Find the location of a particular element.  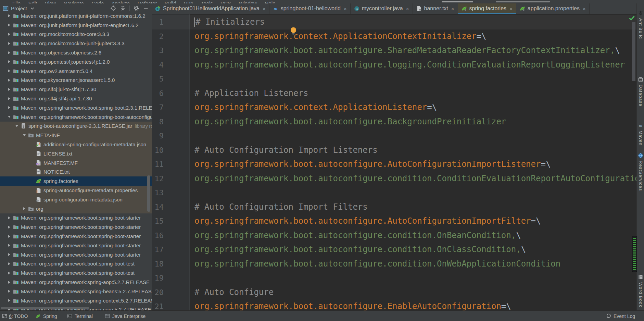

tree-item: LICENSE.txt is located at coordinates (76, 153).